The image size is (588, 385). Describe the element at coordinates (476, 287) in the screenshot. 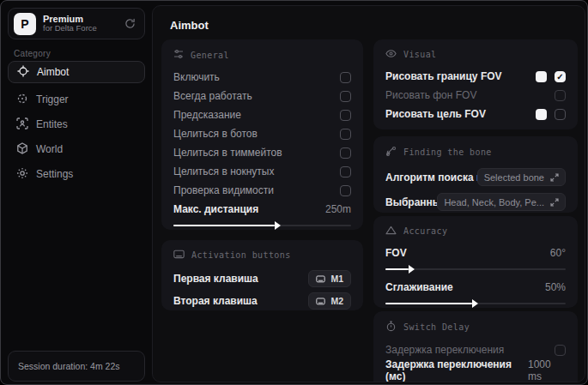

I see `slider-label-row: Сглаживание 50%` at that location.